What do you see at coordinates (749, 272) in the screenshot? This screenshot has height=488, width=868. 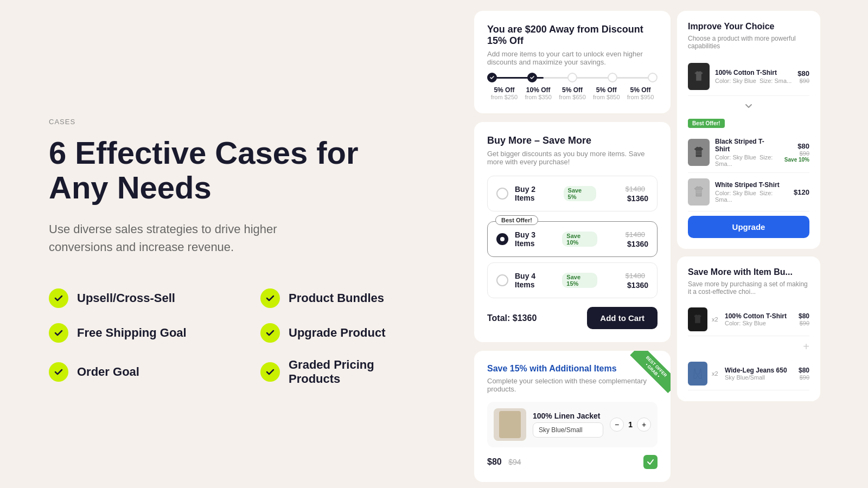 I see `save-more-title: Save More with Item Bu...` at bounding box center [749, 272].